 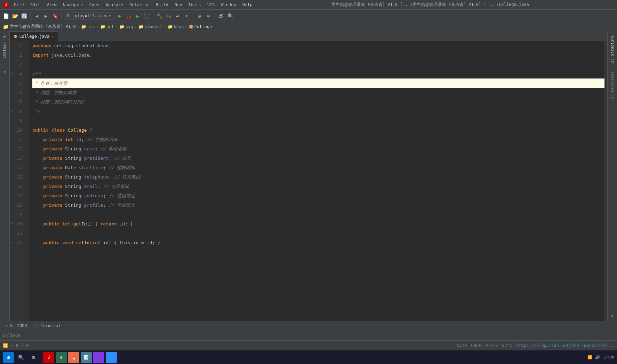 What do you see at coordinates (308, 326) in the screenshot?
I see `bottom-tabs: ☑ 6: TODO ⬛ Terminal` at bounding box center [308, 326].